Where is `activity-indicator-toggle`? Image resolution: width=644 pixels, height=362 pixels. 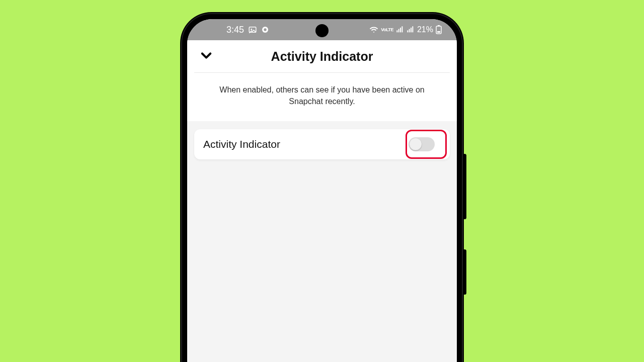 activity-indicator-toggle is located at coordinates (422, 144).